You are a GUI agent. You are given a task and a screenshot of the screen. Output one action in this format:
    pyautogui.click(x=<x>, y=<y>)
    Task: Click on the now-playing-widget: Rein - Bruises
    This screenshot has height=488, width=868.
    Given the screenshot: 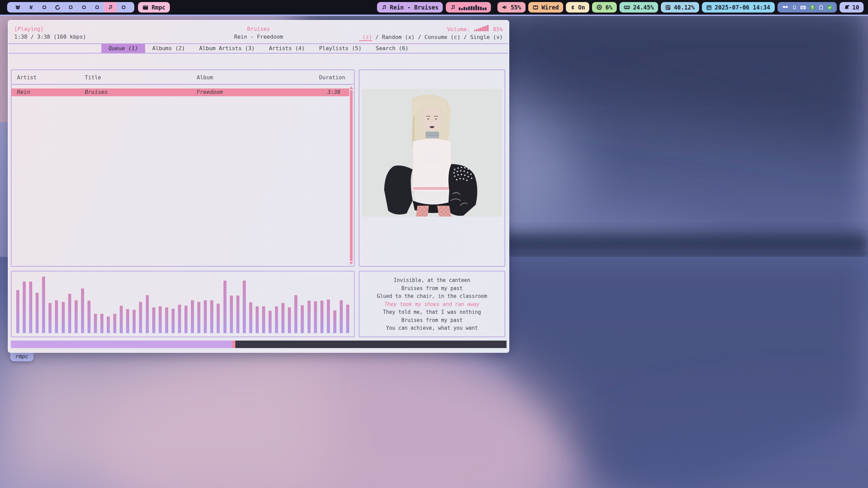 What is the action you would take?
    pyautogui.click(x=410, y=7)
    